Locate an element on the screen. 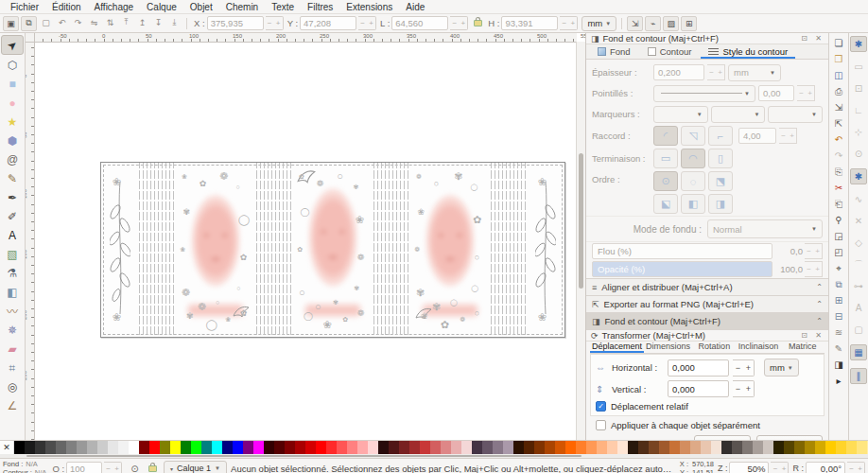 This screenshot has height=473, width=868. menu-calque: Calque is located at coordinates (162, 8).